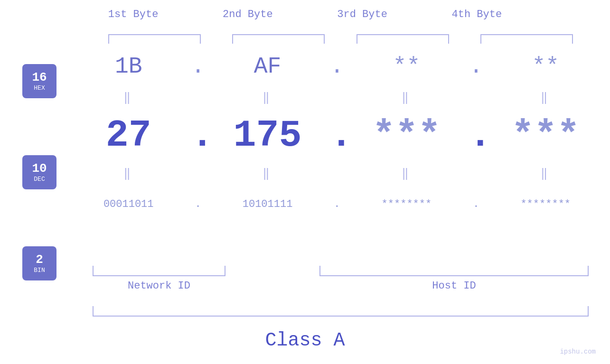  What do you see at coordinates (268, 66) in the screenshot?
I see `hex-byte2: AF` at bounding box center [268, 66].